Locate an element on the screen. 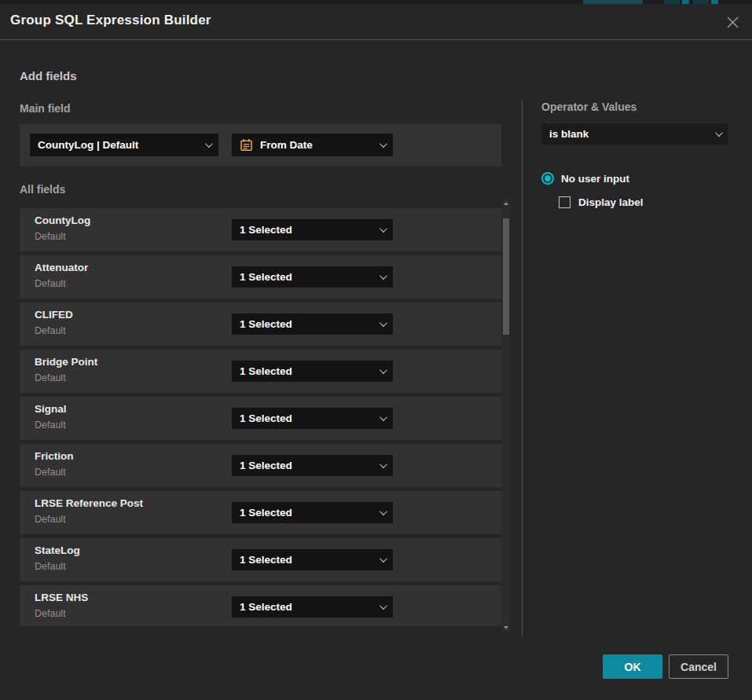 This screenshot has width=752, height=700. scroll-up-arrow-icon is located at coordinates (506, 203).